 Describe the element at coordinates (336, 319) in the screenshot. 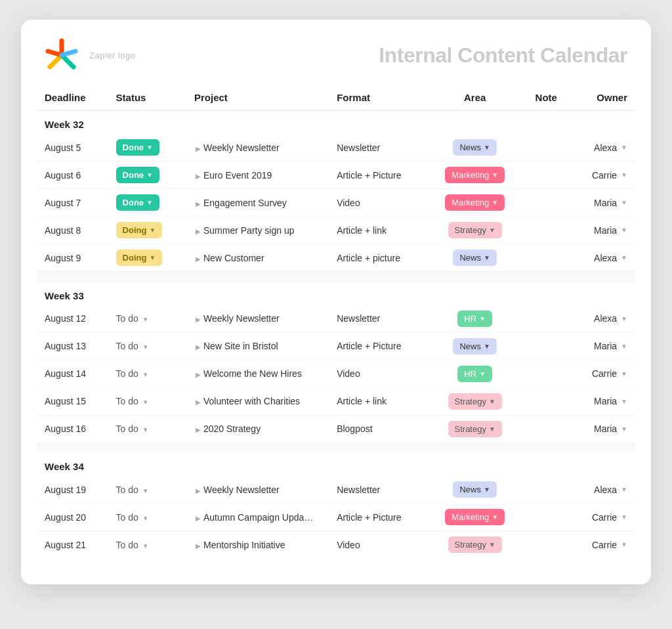

I see `table-row: August 12 To do ▼ ▶Weekly Newsletter New…` at that location.